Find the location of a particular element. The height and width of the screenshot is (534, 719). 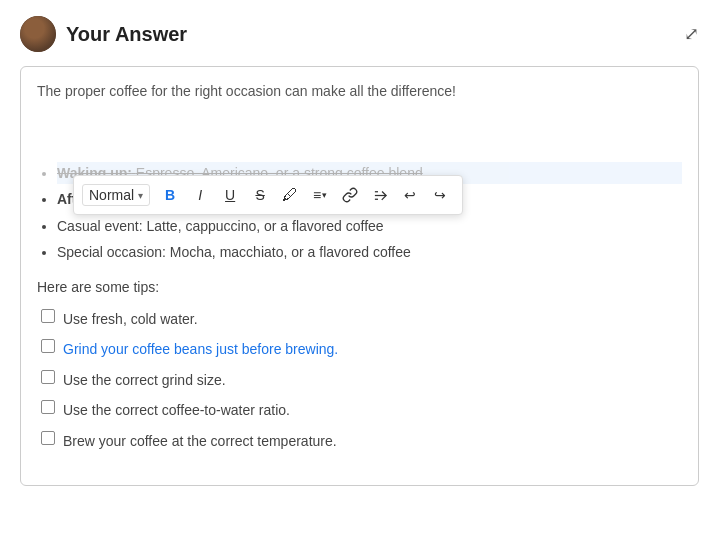

header-left: Your Answer is located at coordinates (104, 34).